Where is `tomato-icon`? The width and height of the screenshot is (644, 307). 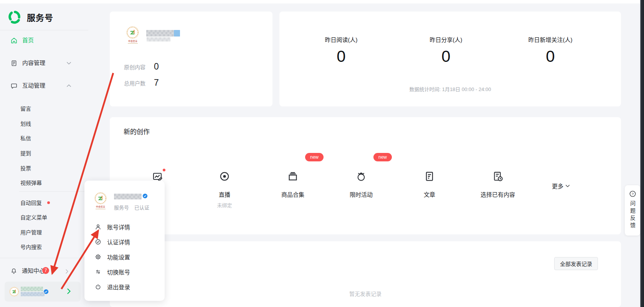 tomato-icon is located at coordinates (361, 176).